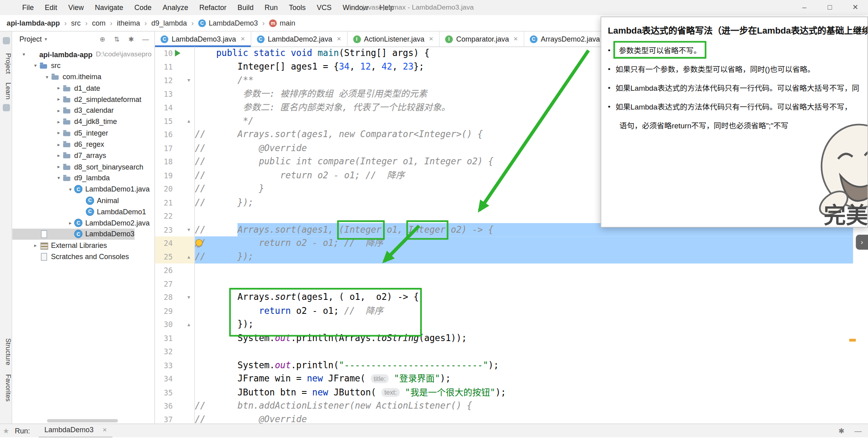  Describe the element at coordinates (6, 41) in the screenshot. I see `project-tool-icon` at that location.